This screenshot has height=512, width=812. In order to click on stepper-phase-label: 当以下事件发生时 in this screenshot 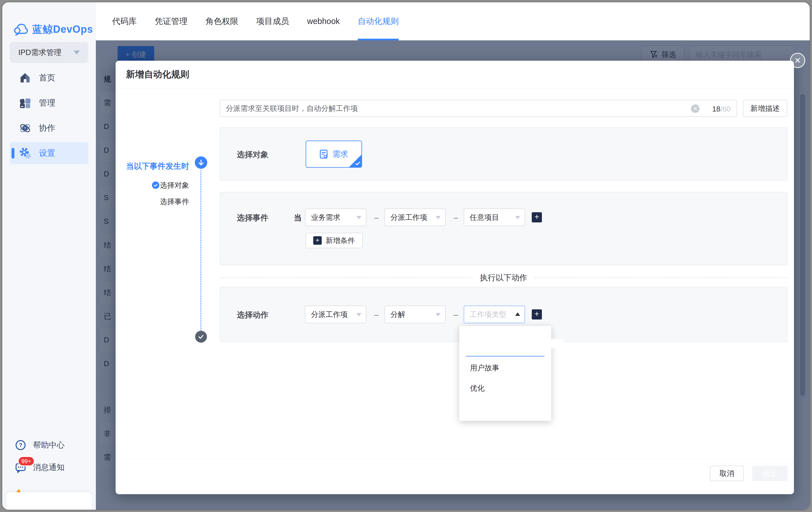, I will do `click(152, 166)`.